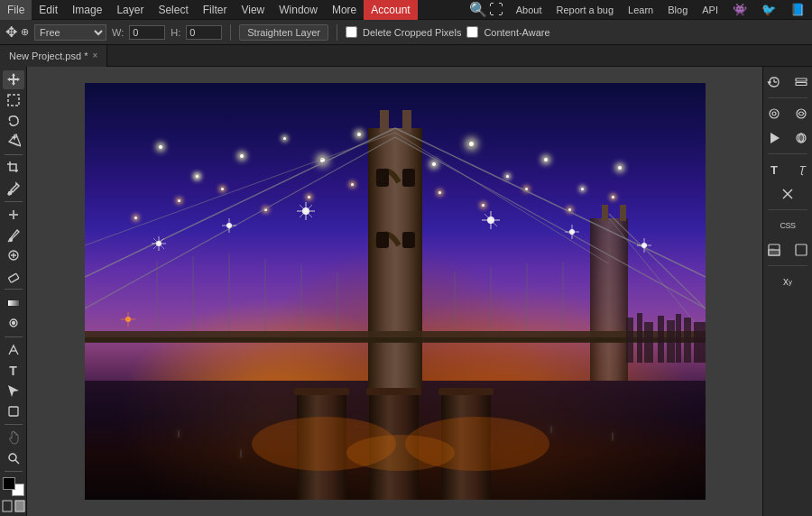 The width and height of the screenshot is (812, 516). Describe the element at coordinates (496, 10) in the screenshot. I see `fullscreen-icon: ⛶` at that location.